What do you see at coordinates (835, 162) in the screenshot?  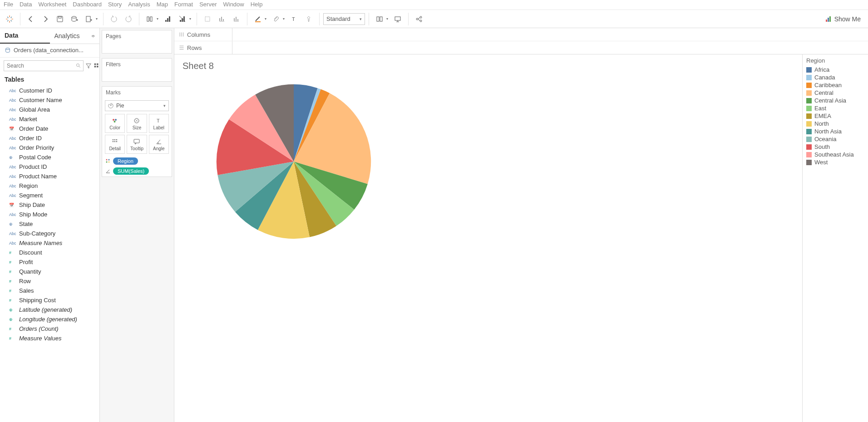 I see `legend-item-west: West` at bounding box center [835, 162].